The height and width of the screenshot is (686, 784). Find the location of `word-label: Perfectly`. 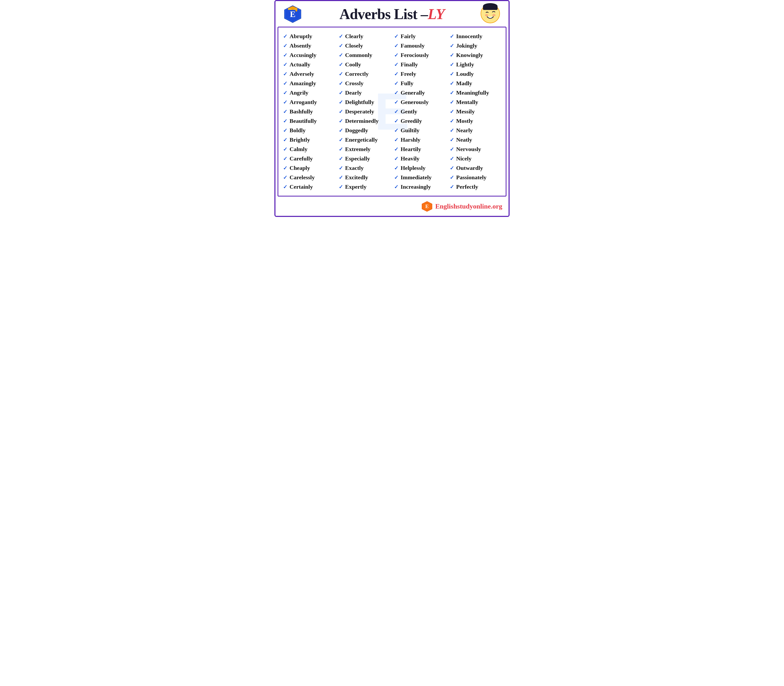

word-label: Perfectly is located at coordinates (467, 187).